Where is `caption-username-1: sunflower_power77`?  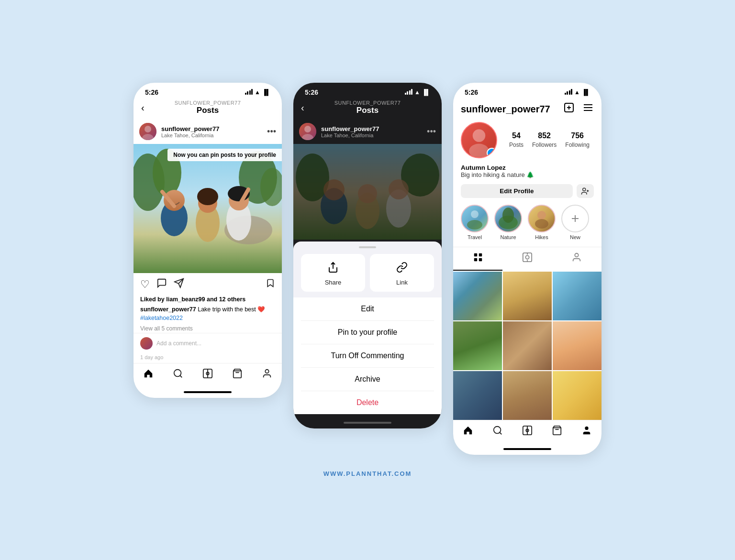
caption-username-1: sunflower_power77 is located at coordinates (168, 309).